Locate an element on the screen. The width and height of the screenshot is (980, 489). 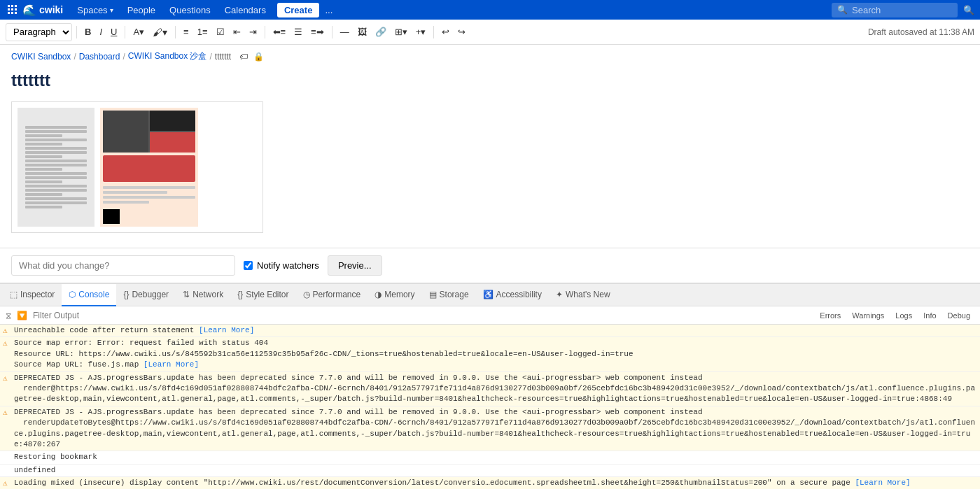
nav-more-button: ... is located at coordinates (329, 10).